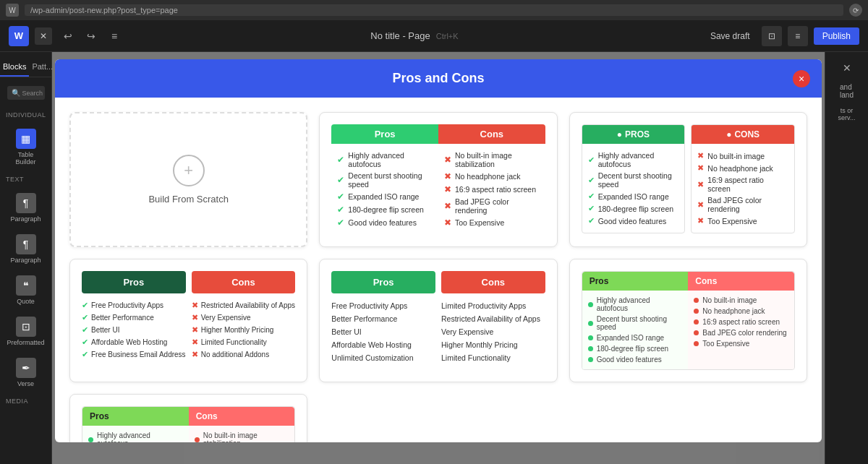  Describe the element at coordinates (26, 291) in the screenshot. I see `sidebar-item-quote: ❝ Quote` at that location.